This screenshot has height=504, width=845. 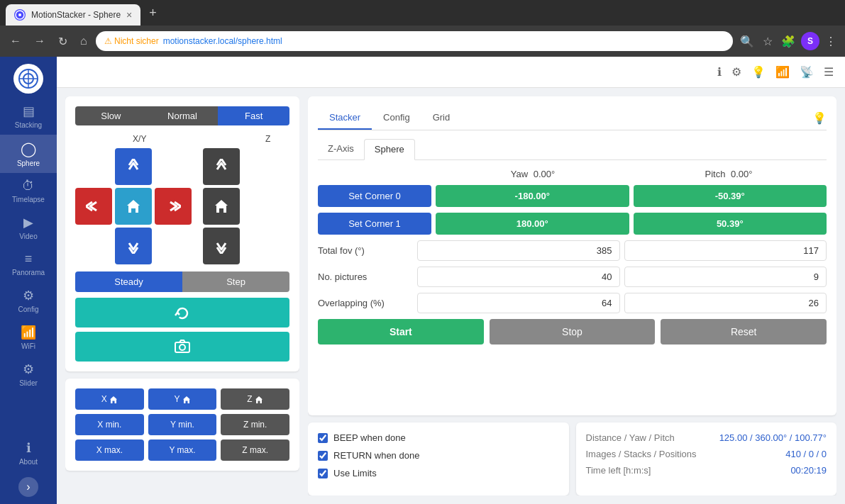 What do you see at coordinates (376, 174) in the screenshot?
I see `header-spacer` at bounding box center [376, 174].